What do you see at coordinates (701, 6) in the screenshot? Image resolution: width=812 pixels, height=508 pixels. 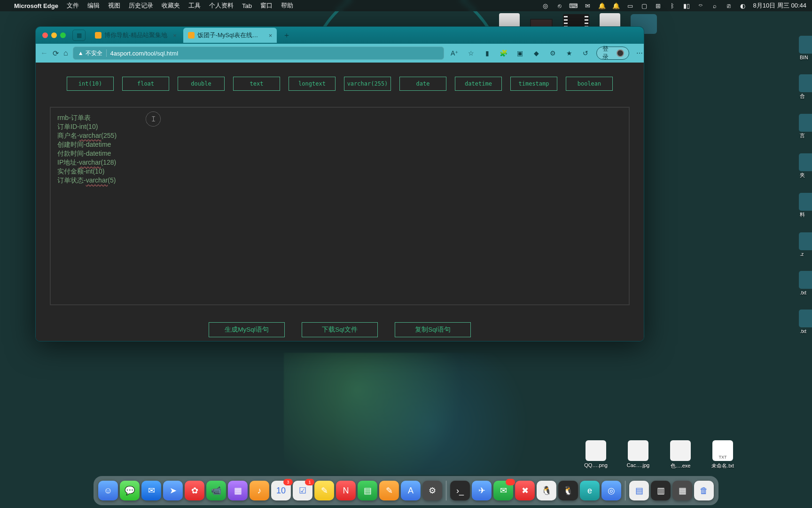 I see `status-icon-wifi: ⌔` at bounding box center [701, 6].